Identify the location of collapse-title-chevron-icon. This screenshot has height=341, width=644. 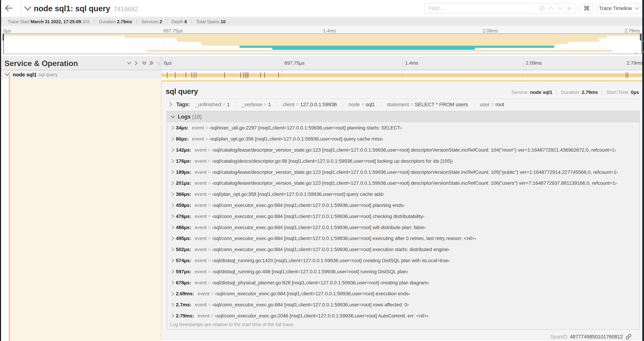
(28, 9).